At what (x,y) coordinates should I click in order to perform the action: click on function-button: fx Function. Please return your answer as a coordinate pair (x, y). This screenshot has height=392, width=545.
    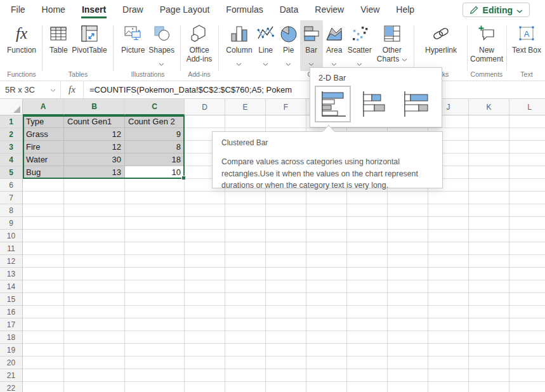
    Looking at the image, I should click on (22, 37).